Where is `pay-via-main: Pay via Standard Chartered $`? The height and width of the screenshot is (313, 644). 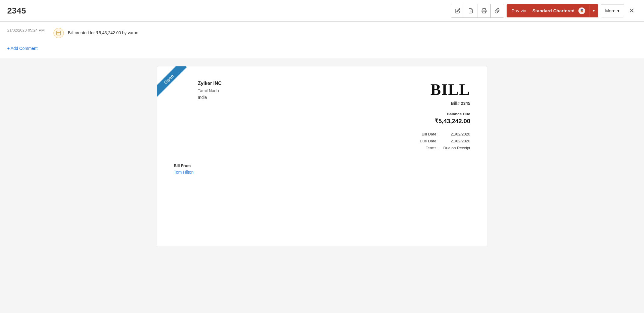 pay-via-main: Pay via Standard Chartered $ is located at coordinates (548, 11).